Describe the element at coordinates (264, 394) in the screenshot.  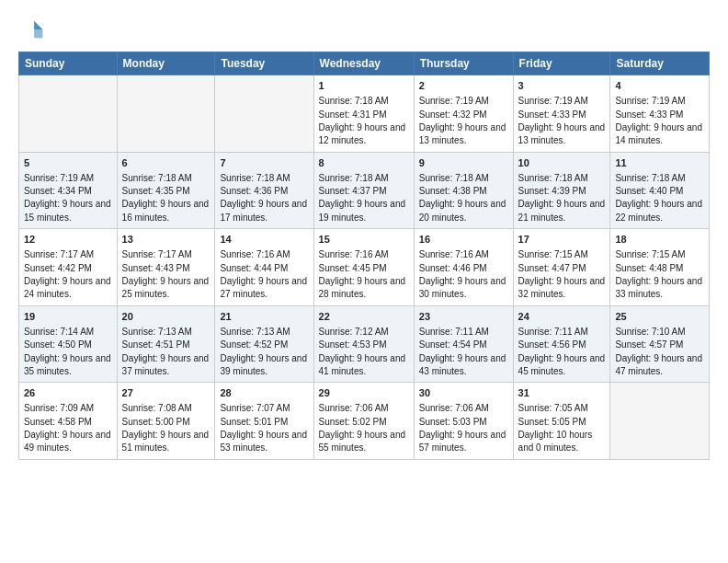
I see `day-number: 28` at that location.